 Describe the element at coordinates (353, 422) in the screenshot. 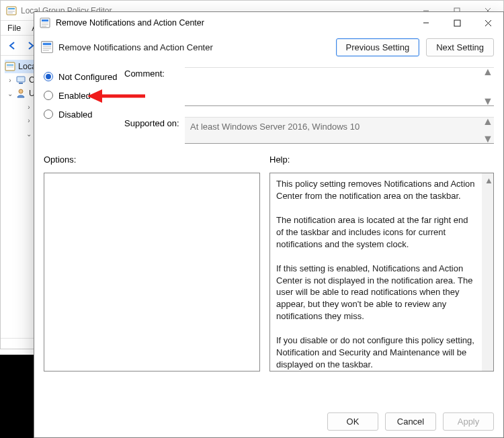

I see `ok-button: OK` at that location.